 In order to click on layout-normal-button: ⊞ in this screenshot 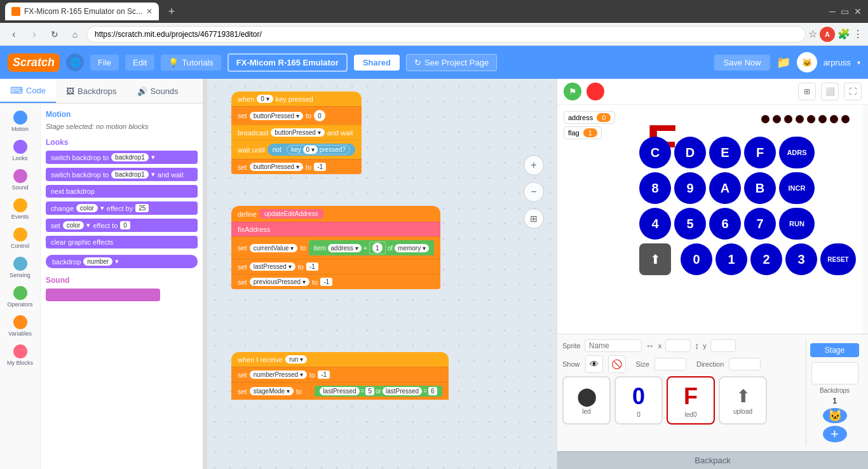, I will do `click(807, 92)`.